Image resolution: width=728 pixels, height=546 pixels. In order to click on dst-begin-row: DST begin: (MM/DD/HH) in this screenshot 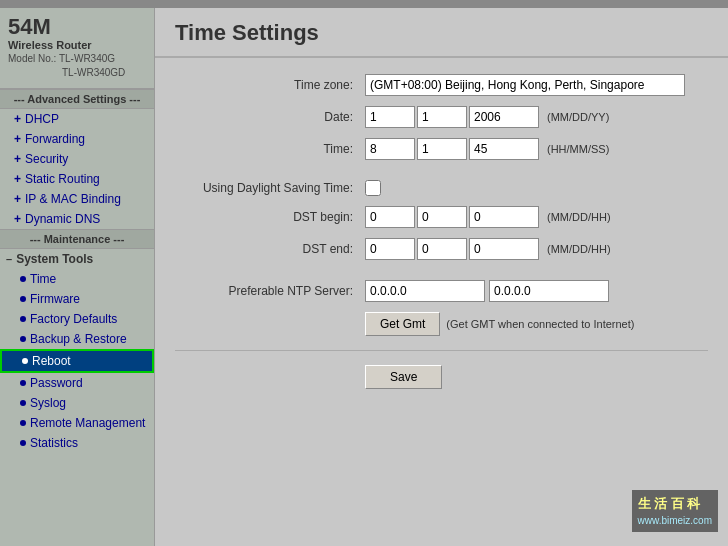, I will do `click(442, 217)`.